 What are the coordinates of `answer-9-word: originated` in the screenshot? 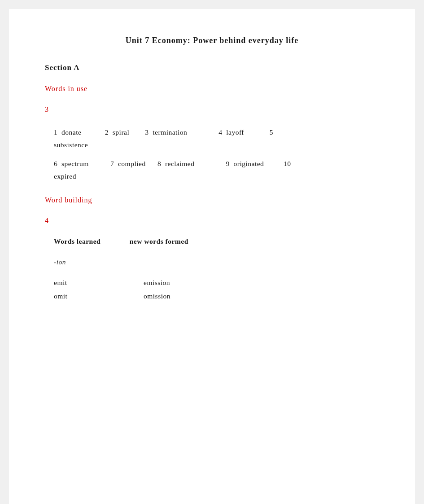 It's located at (249, 164).